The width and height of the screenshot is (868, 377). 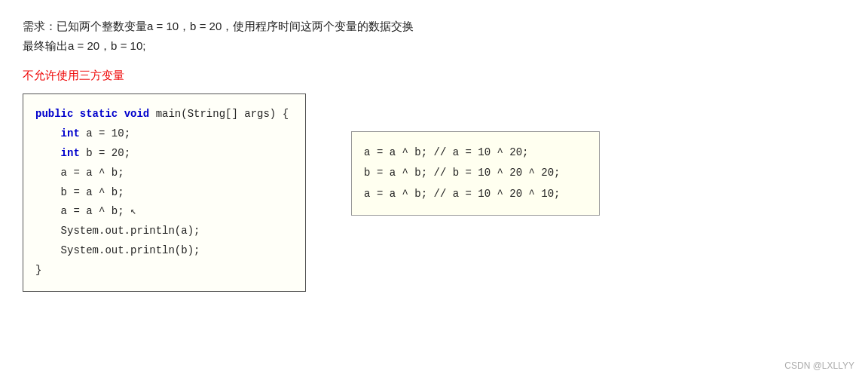 I want to click on kw-int1: int, so click(x=71, y=133).